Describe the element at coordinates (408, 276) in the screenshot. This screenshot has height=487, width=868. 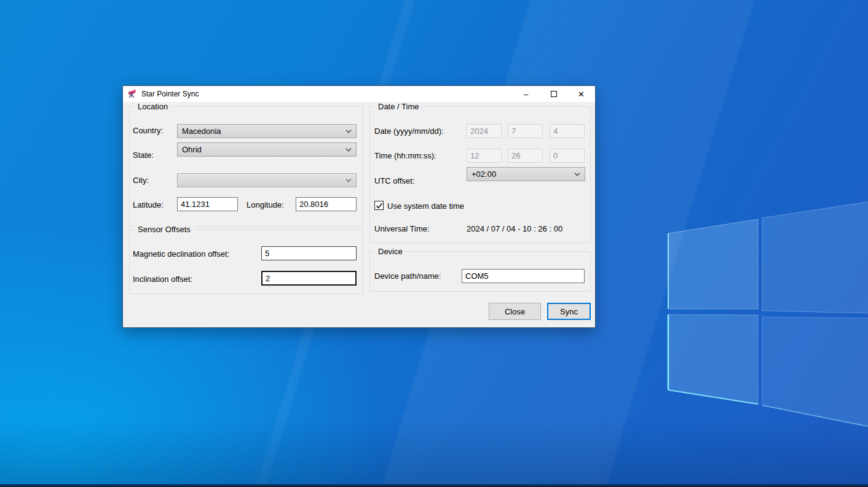
I see `device-path-label: Device path/name:` at that location.